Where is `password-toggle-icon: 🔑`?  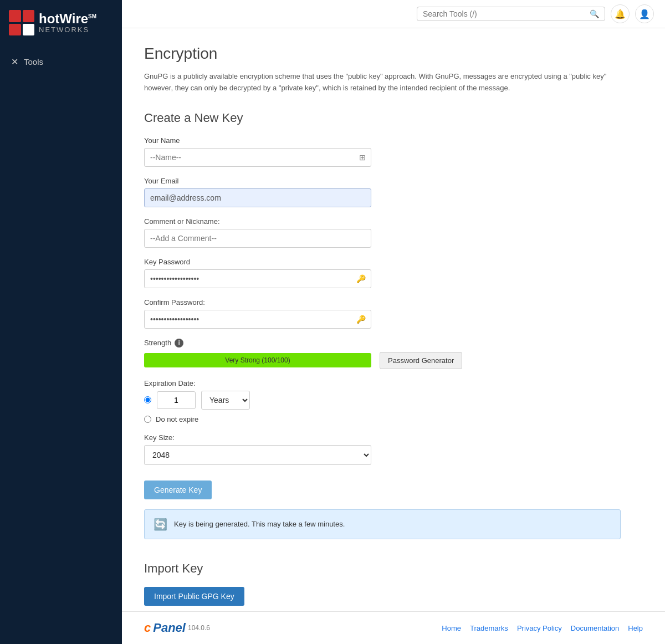
password-toggle-icon: 🔑 is located at coordinates (361, 279).